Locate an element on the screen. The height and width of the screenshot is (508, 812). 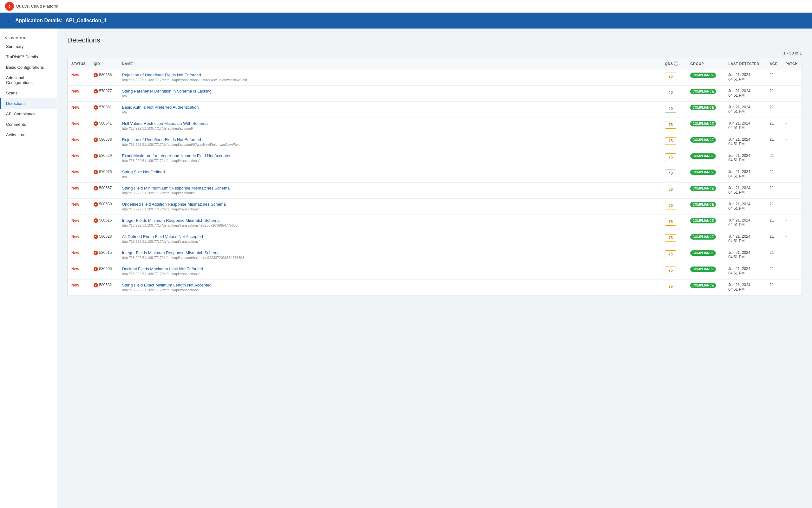
qid-number: 580515 is located at coordinates (106, 220).